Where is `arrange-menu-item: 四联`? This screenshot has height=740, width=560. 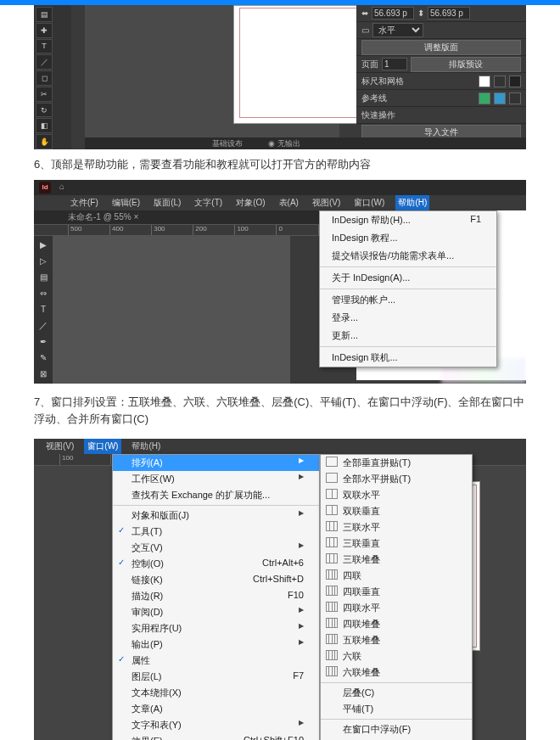 arrange-menu-item: 四联 is located at coordinates (396, 575).